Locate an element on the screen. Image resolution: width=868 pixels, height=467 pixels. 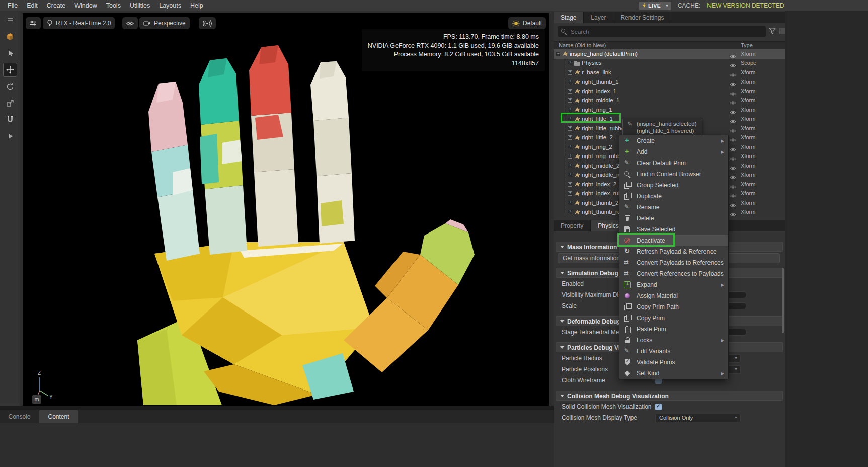
menu-item: File is located at coordinates (13, 6).